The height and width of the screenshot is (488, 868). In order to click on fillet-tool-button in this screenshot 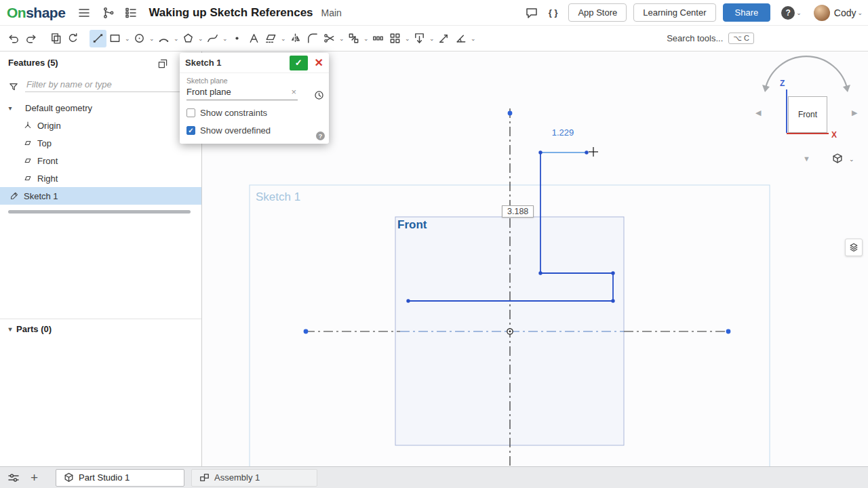, I will do `click(312, 39)`.